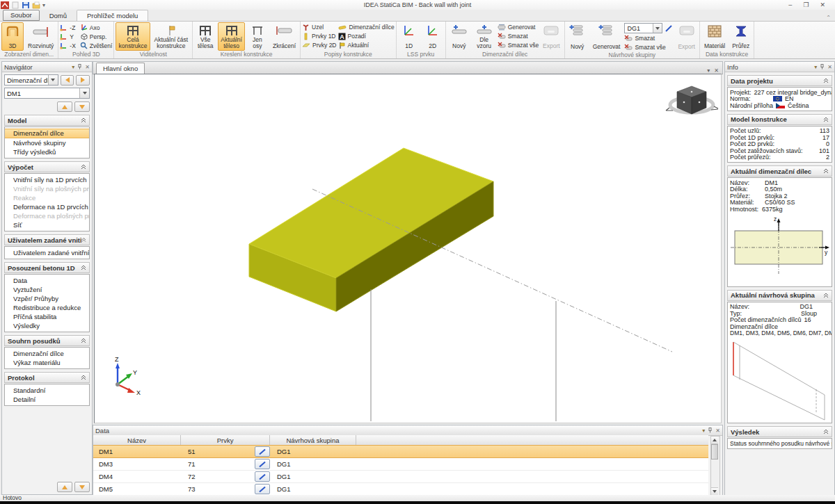 The height and width of the screenshot is (504, 835). What do you see at coordinates (669, 28) in the screenshot?
I see `edit-pencil-icon` at bounding box center [669, 28].